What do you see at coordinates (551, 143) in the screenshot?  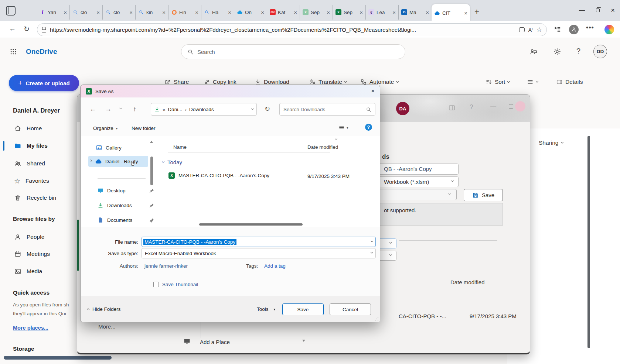 I see `sharing-column-header: Sharing` at bounding box center [551, 143].